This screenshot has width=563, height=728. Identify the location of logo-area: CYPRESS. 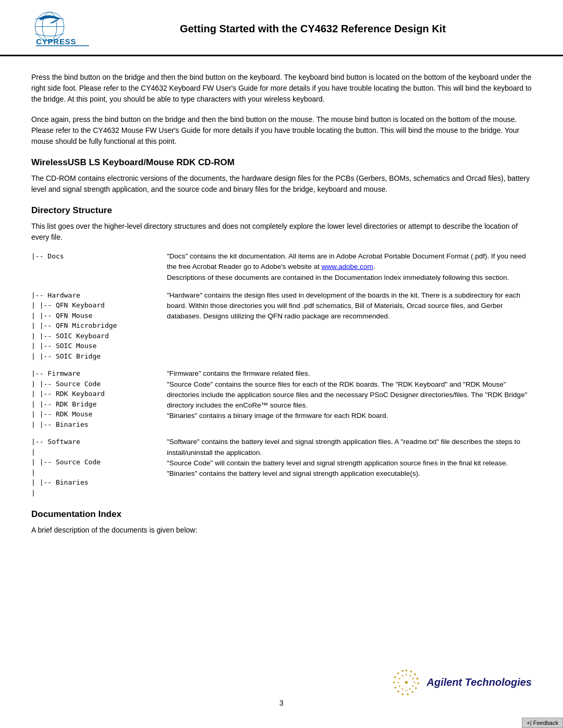
(63, 29).